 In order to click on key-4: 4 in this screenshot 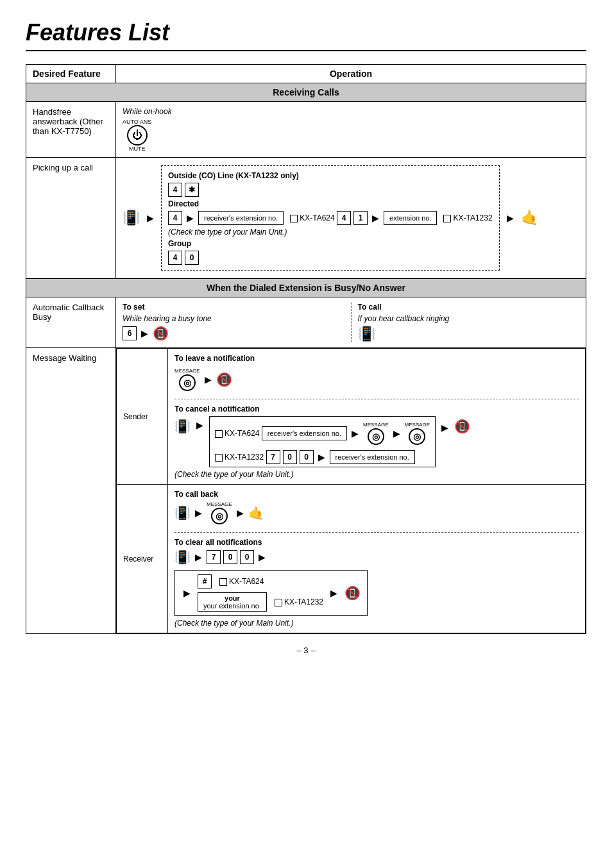, I will do `click(175, 190)`.